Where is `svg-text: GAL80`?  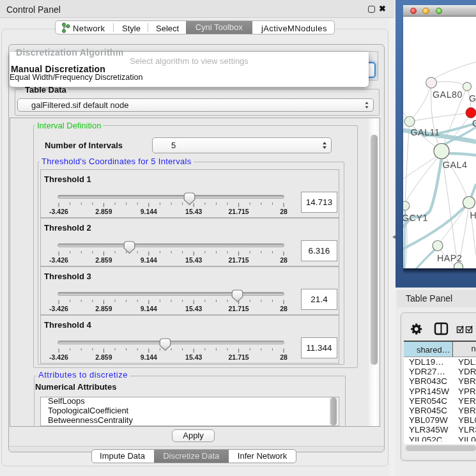
svg-text: GAL80 is located at coordinates (447, 95).